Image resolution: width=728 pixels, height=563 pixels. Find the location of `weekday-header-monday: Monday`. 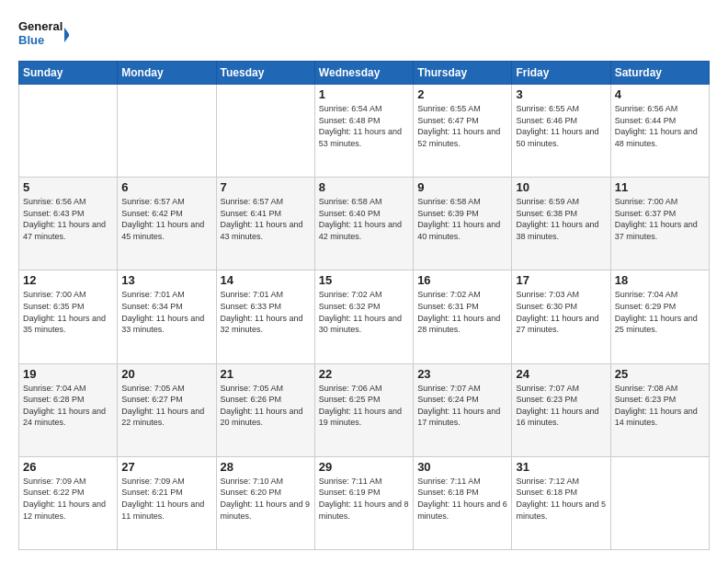

weekday-header-monday: Monday is located at coordinates (167, 74).